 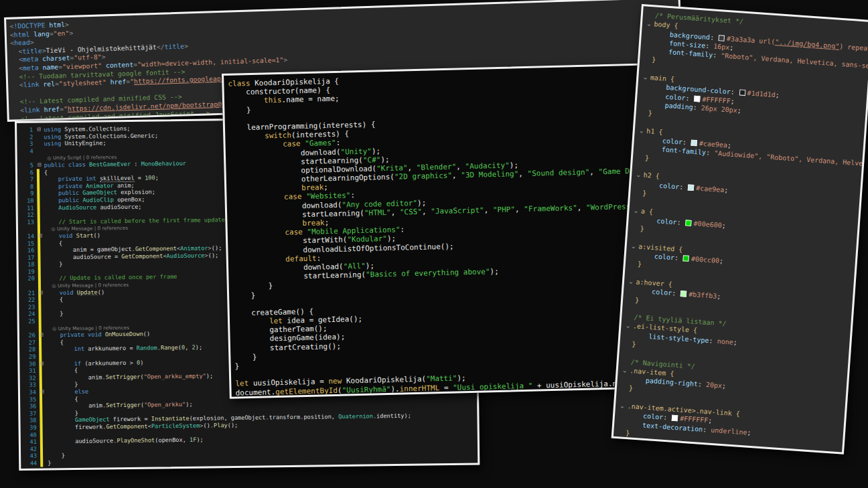 I want to click on token: body, so click(x=664, y=25).